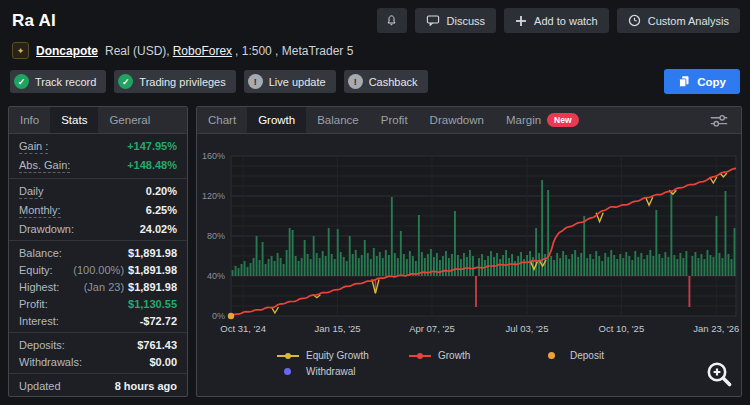 The height and width of the screenshot is (405, 750). What do you see at coordinates (509, 364) in the screenshot?
I see `chart-legend: Equity GrowthGrowthDepositWithdrawal` at bounding box center [509, 364].